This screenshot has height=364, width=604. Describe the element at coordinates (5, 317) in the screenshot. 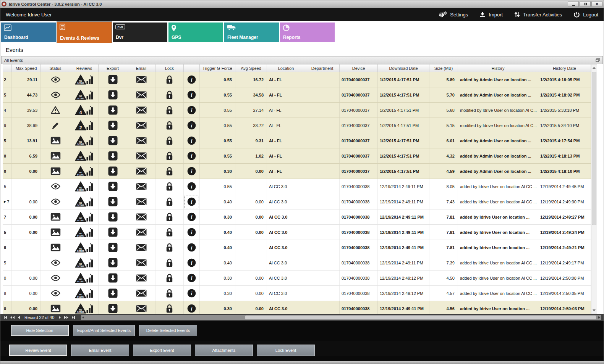

I see `first-record-button` at that location.